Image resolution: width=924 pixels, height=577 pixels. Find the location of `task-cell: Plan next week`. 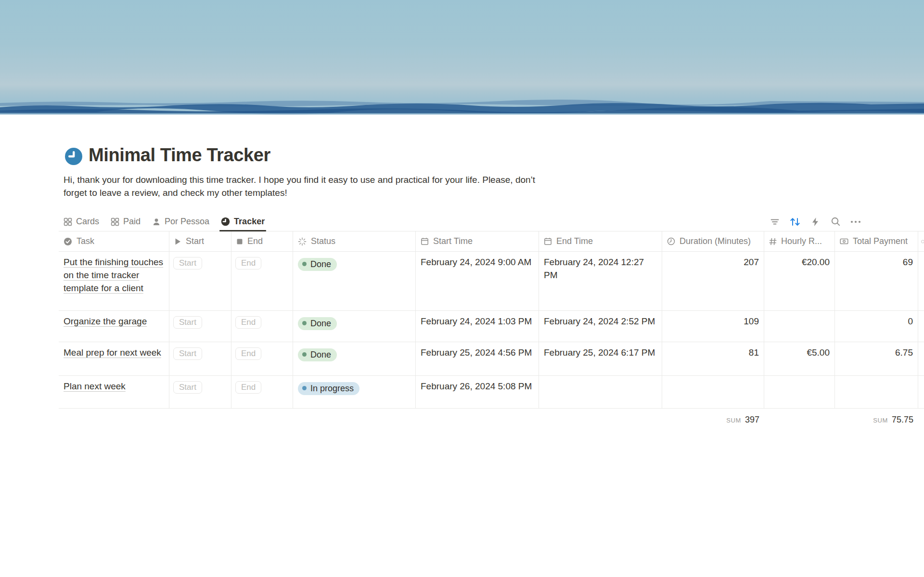

task-cell: Plan next week is located at coordinates (114, 392).